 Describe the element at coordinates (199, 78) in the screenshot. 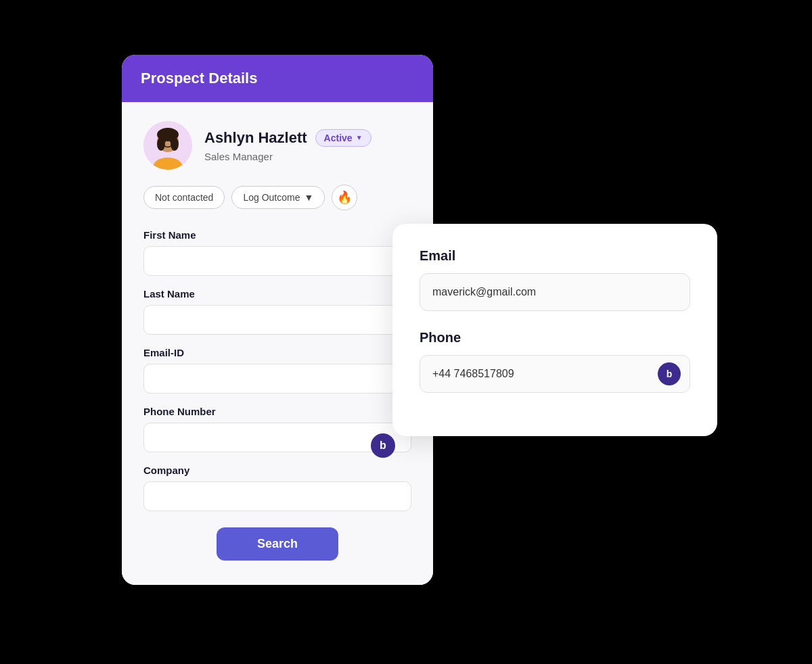

I see `card-title: Prospect Details` at that location.